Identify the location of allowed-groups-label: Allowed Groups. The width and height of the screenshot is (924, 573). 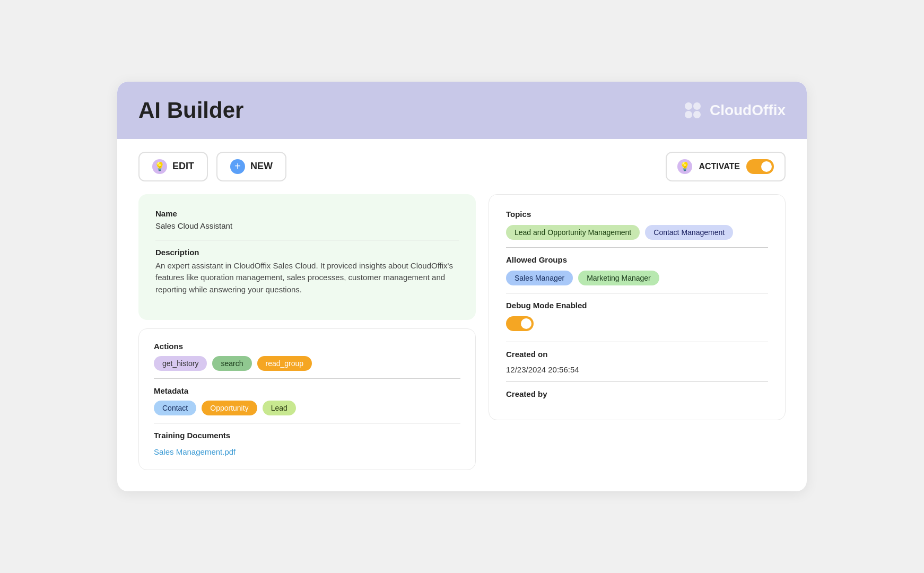
(637, 260).